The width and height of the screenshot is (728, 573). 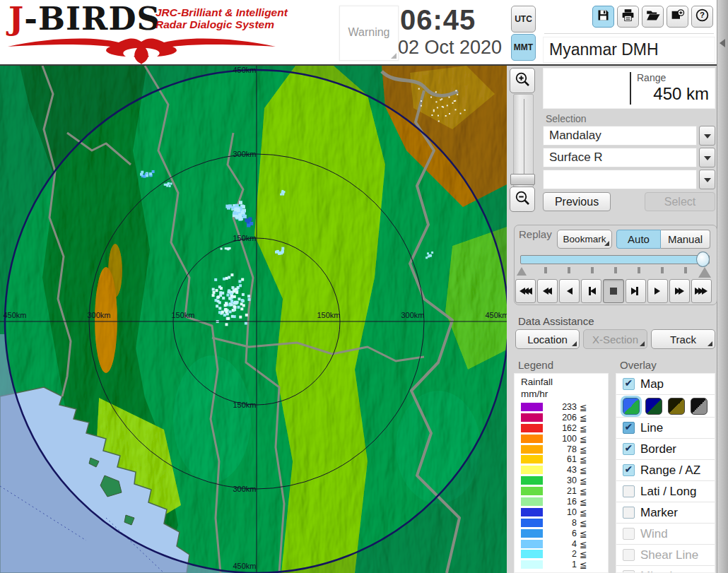 I want to click on legend-value: 162, so click(x=561, y=428).